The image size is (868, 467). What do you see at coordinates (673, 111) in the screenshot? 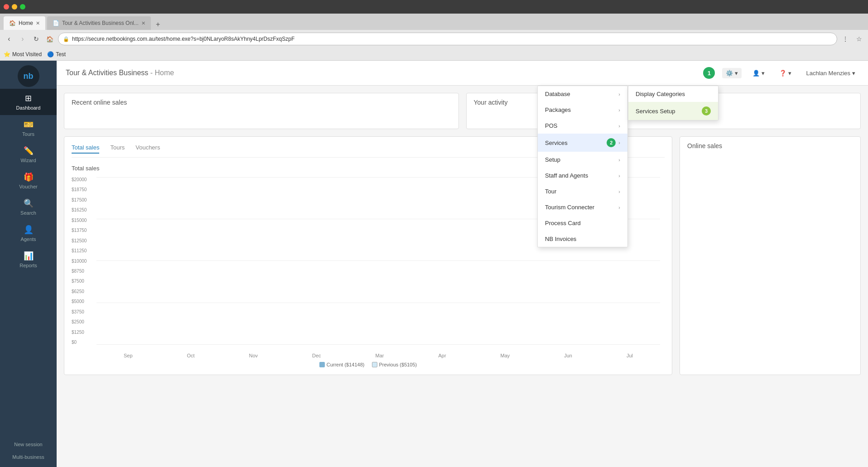
I see `submenu-services-setup: Services Setup 3` at bounding box center [673, 111].